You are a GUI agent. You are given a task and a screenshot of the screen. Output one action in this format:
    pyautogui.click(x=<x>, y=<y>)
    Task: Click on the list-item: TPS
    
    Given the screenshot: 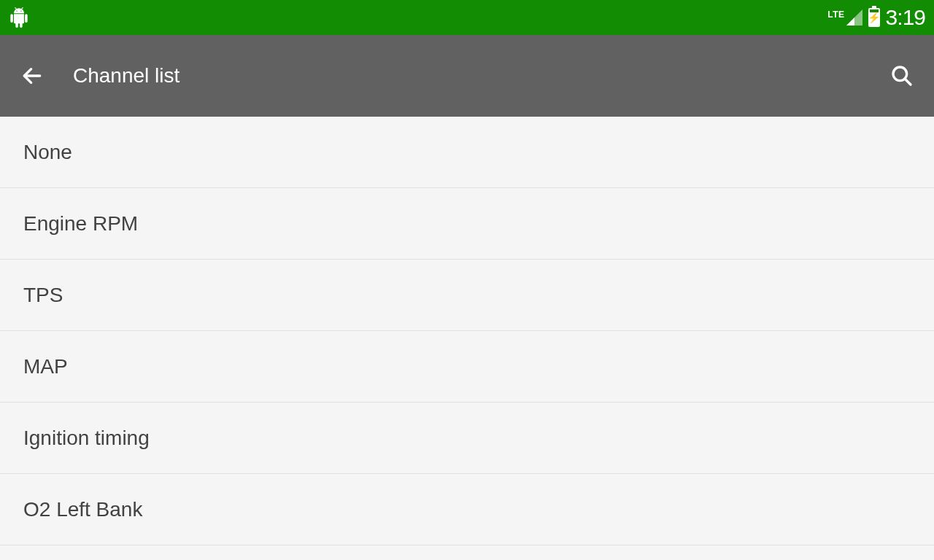 What is the action you would take?
    pyautogui.click(x=467, y=295)
    